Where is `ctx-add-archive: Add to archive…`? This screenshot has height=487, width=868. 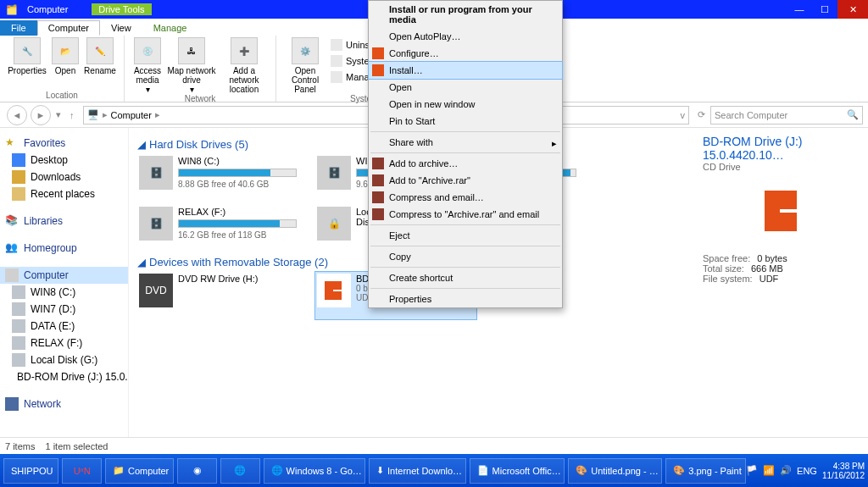 ctx-add-archive: Add to archive… is located at coordinates (465, 163).